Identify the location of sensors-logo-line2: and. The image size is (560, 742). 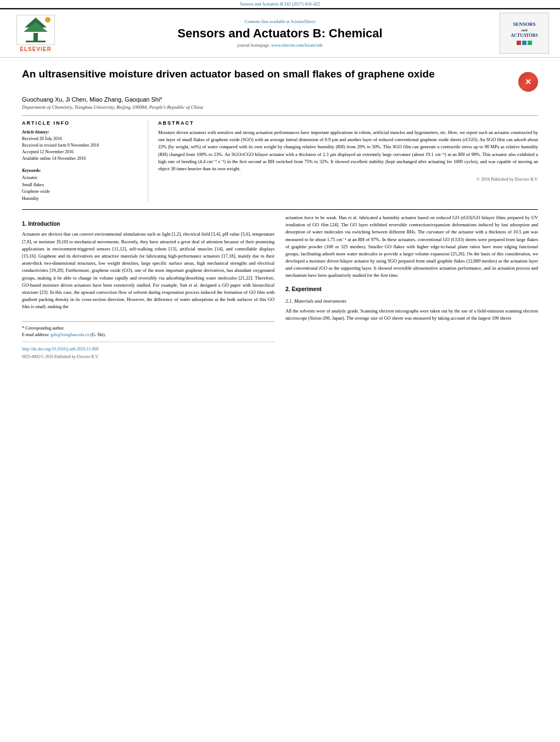
(524, 31).